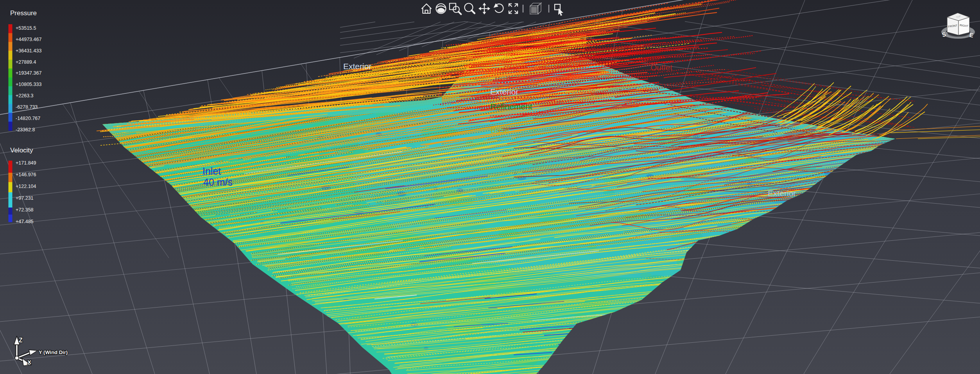  Describe the element at coordinates (511, 106) in the screenshot. I see `svg-text: Refinement` at that location.